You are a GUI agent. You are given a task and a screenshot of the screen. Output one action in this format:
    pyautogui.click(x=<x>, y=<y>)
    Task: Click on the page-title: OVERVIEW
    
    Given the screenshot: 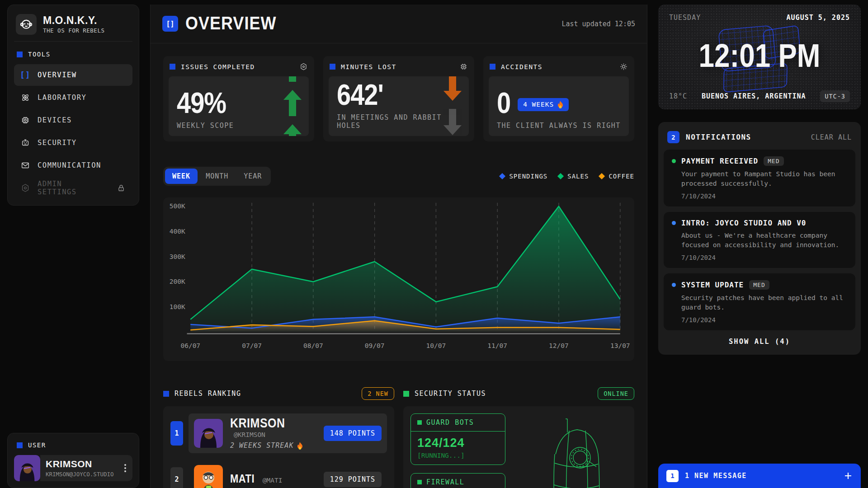 What is the action you would take?
    pyautogui.click(x=231, y=23)
    